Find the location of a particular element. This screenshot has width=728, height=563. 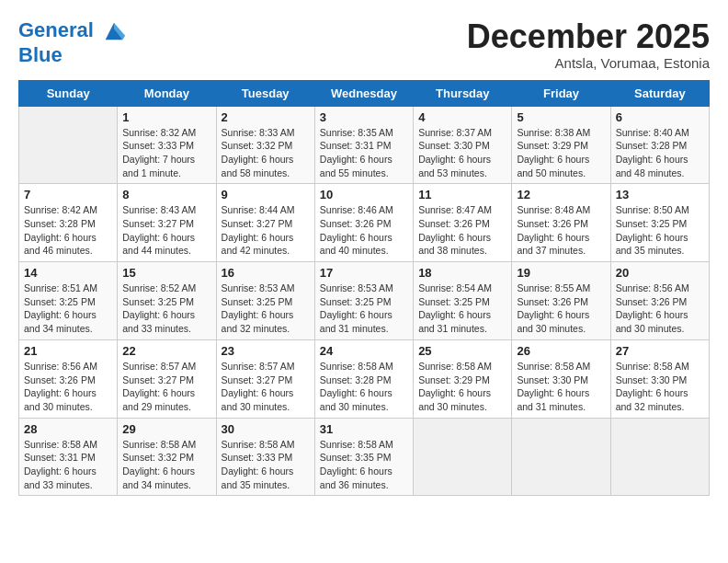

day-number: 10 is located at coordinates (364, 195).